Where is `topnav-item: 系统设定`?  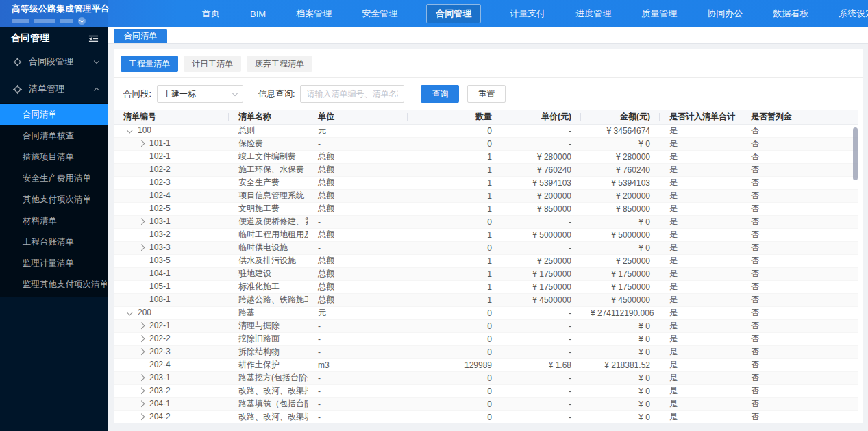 topnav-item: 系统设定 is located at coordinates (852, 14).